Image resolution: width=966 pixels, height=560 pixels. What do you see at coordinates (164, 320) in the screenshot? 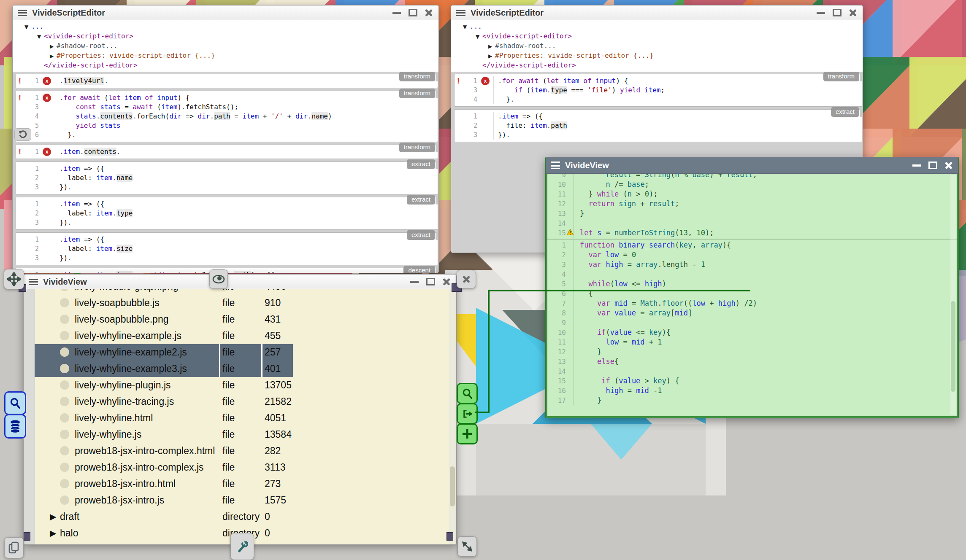
I see `file-row: lively-soapbubble.pngfile431` at bounding box center [164, 320].